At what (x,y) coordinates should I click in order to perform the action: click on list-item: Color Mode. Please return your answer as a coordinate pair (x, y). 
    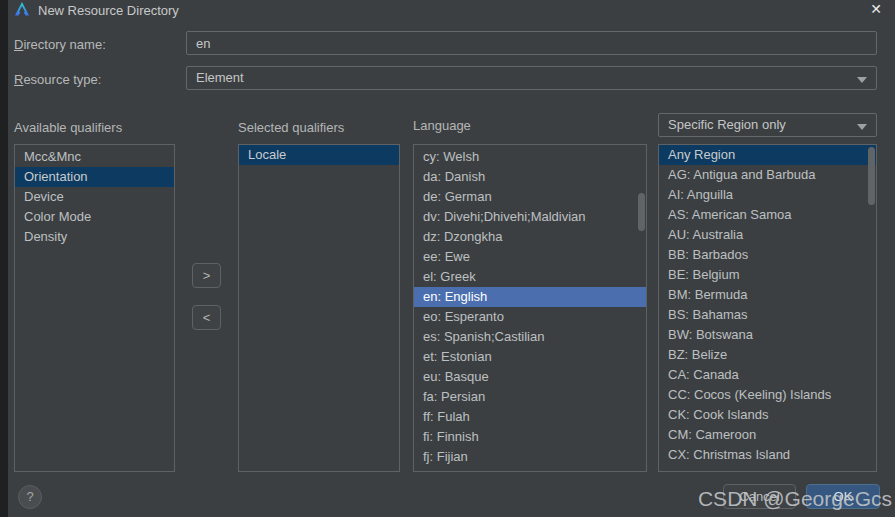
    Looking at the image, I should click on (94, 217).